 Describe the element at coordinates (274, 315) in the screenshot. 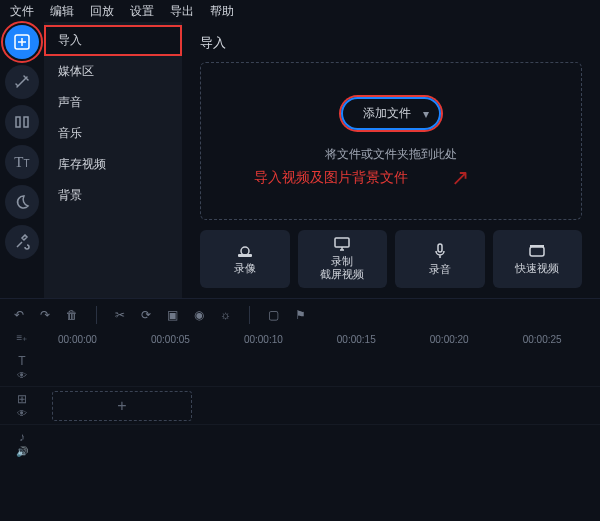

I see `clip-icon: ▢` at that location.